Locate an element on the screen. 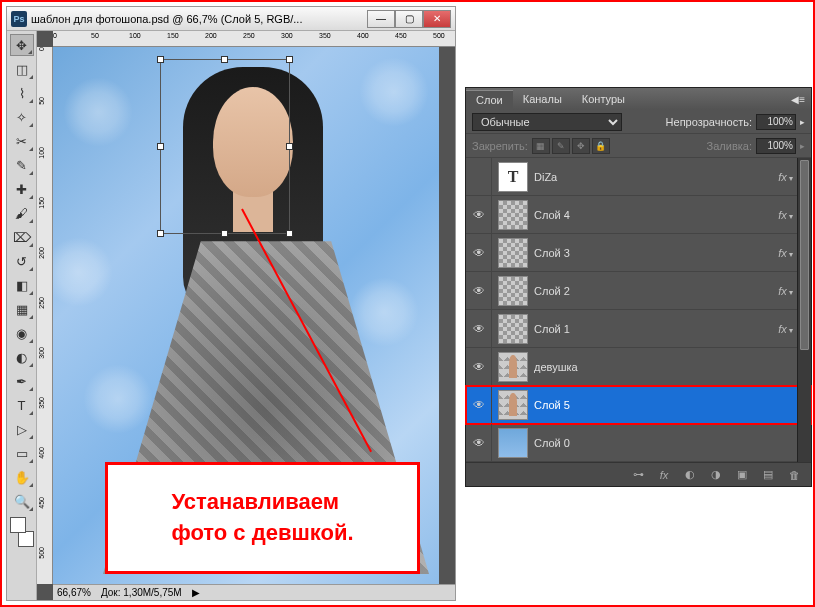 Image resolution: width=815 pixels, height=607 pixels. new-layer-icon: ▤ is located at coordinates (768, 475).